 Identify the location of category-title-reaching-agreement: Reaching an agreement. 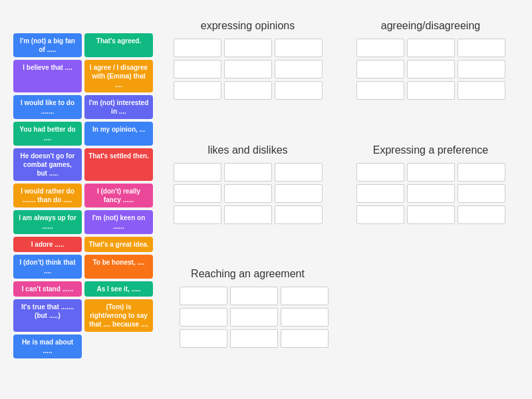
(247, 274).